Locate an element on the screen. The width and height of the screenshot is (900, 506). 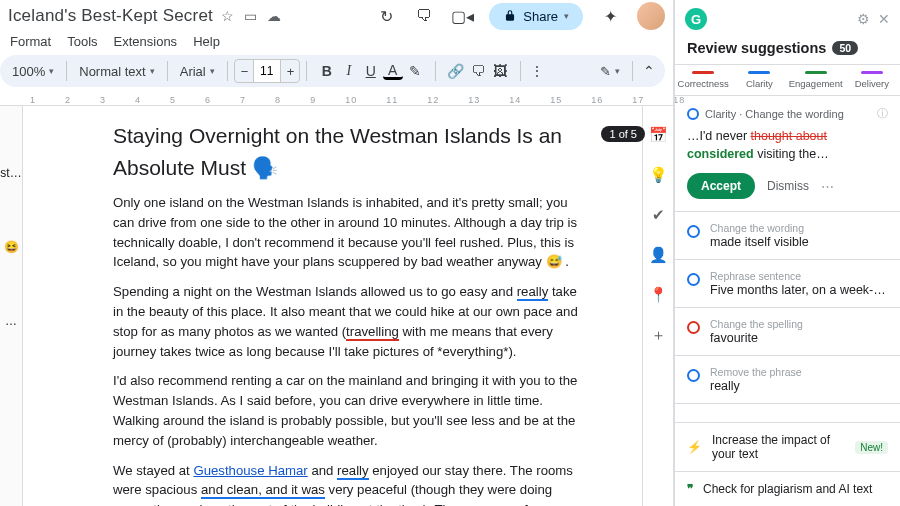
calendar-icon: 📅 is located at coordinates (658, 135).